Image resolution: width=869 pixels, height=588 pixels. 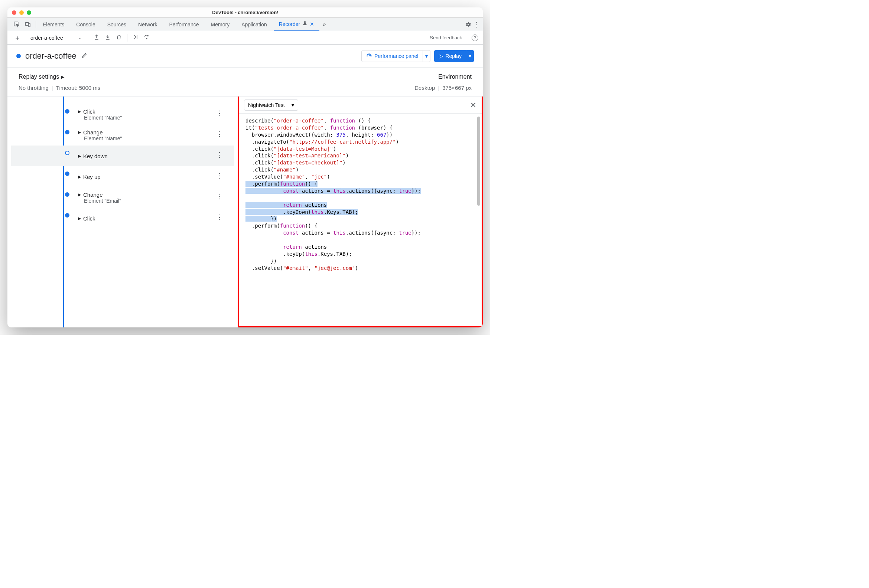 I want to click on recording-selector: order-a-coffee ⌄, so click(x=56, y=38).